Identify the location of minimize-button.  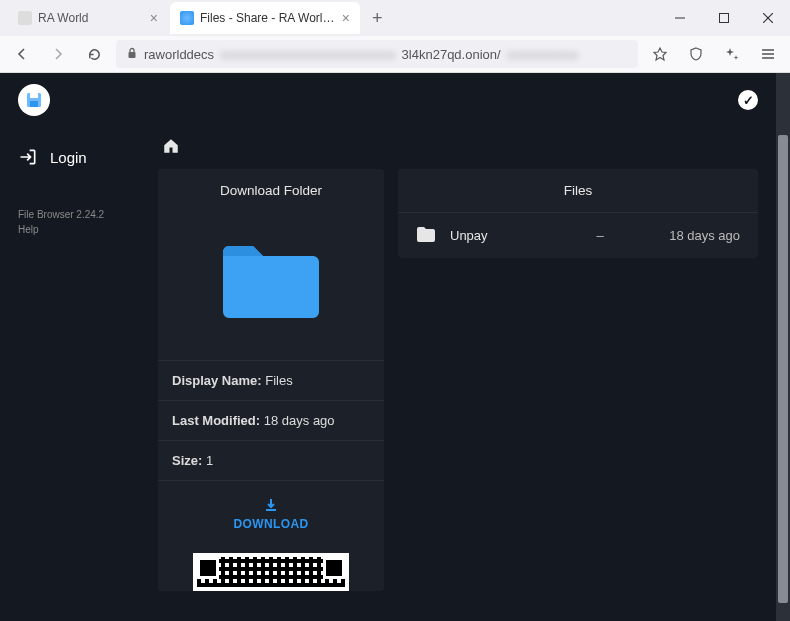
(680, 18).